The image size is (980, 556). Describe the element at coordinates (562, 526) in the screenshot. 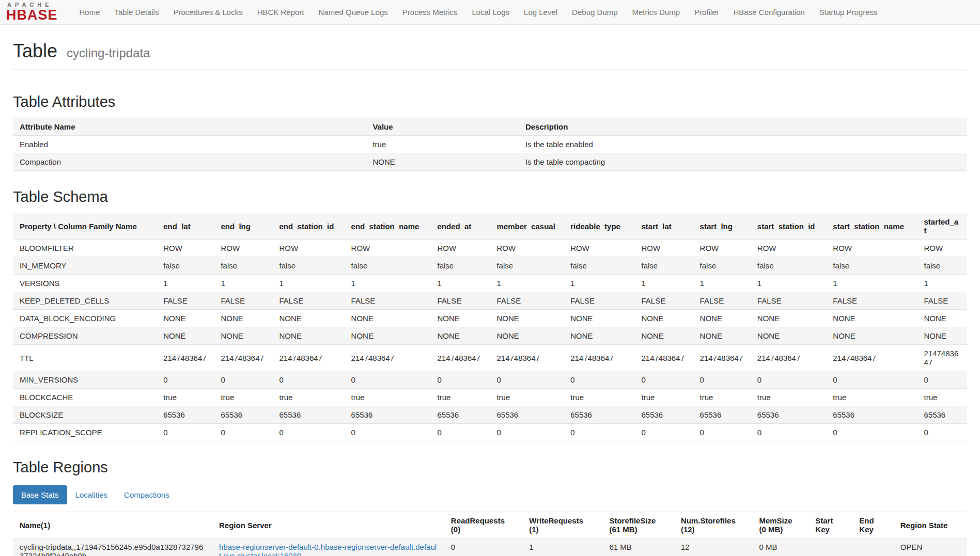

I see `column-header-sortable: WriteRequests (1)` at that location.